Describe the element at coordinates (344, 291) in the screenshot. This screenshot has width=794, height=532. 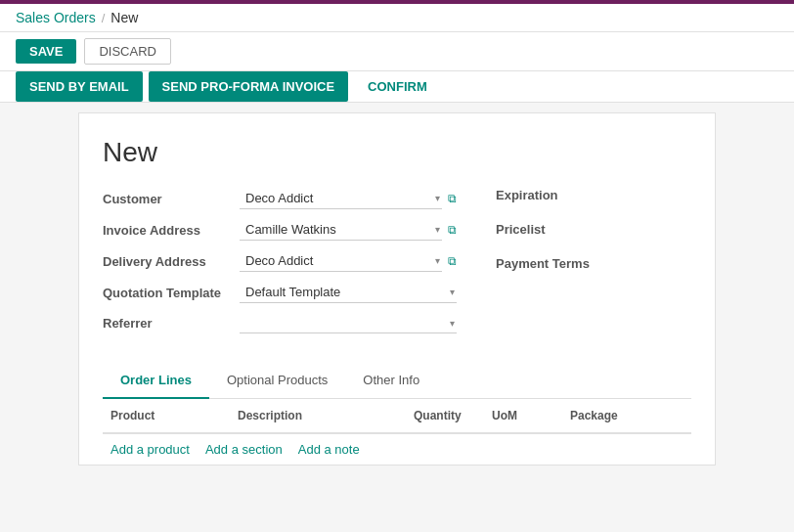
I see `template-value: Default Template` at that location.